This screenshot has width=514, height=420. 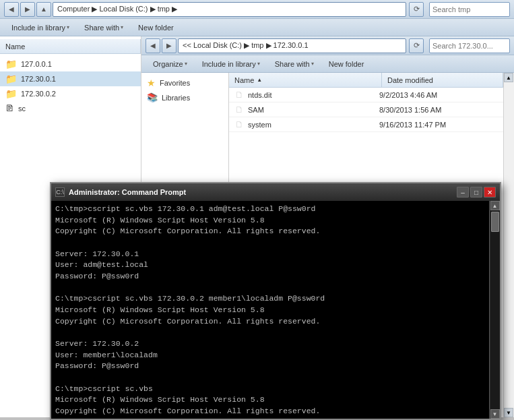 What do you see at coordinates (153, 46) in the screenshot?
I see `inner-back-button: ◀` at bounding box center [153, 46].